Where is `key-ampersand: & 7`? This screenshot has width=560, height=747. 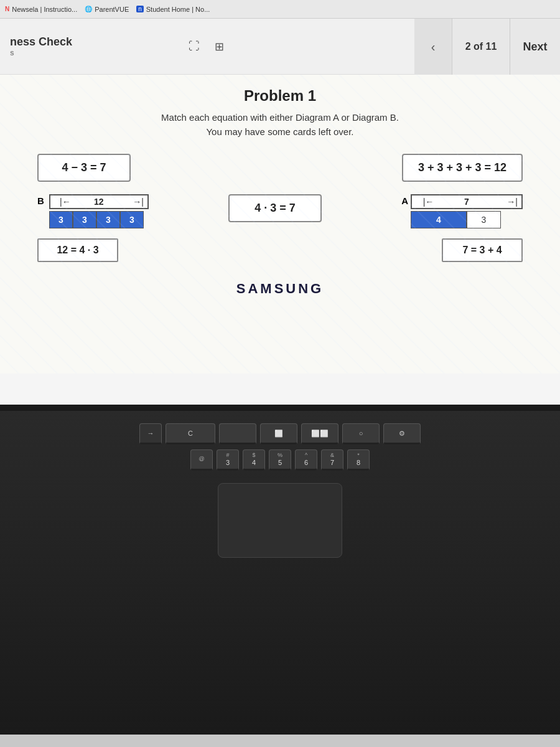
key-ampersand: & 7 is located at coordinates (332, 460).